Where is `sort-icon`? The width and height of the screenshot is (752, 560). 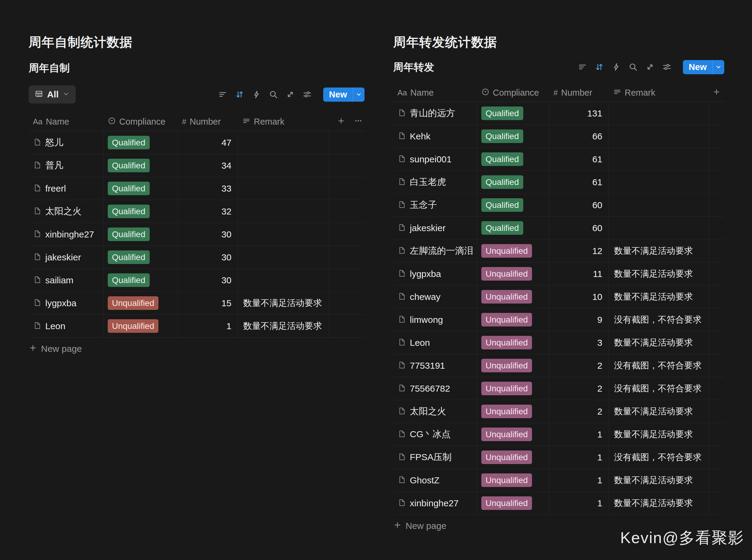
sort-icon is located at coordinates (239, 94).